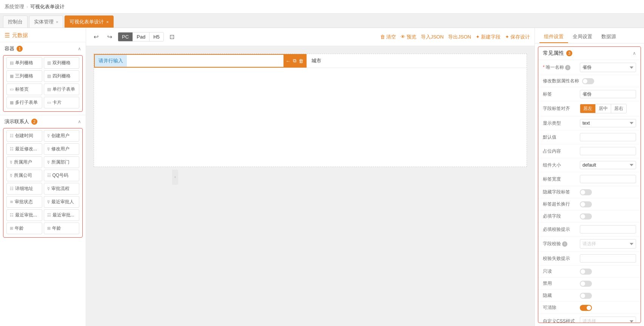 The height and width of the screenshot is (326, 644). I want to click on save-icon: ✦, so click(507, 37).